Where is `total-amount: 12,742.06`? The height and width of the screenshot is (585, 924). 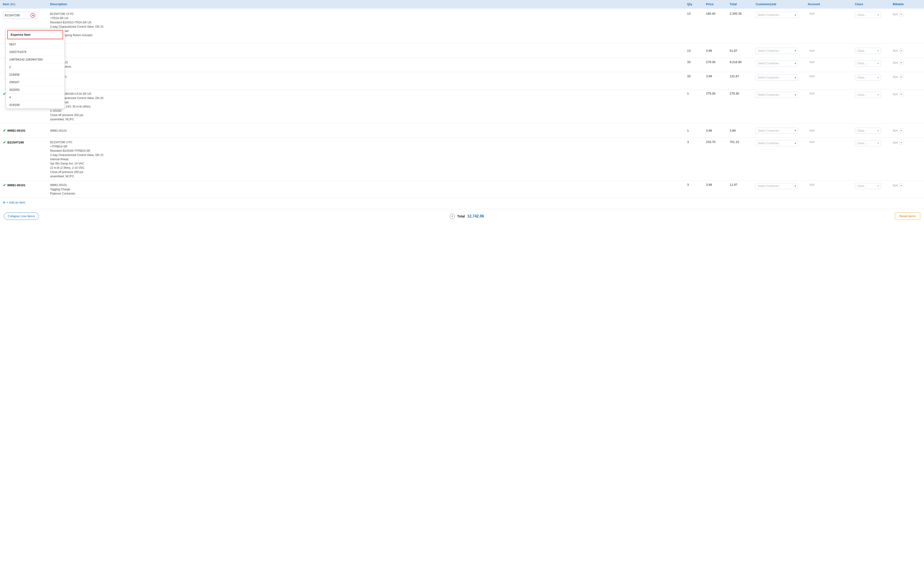
total-amount: 12,742.06 is located at coordinates (476, 216).